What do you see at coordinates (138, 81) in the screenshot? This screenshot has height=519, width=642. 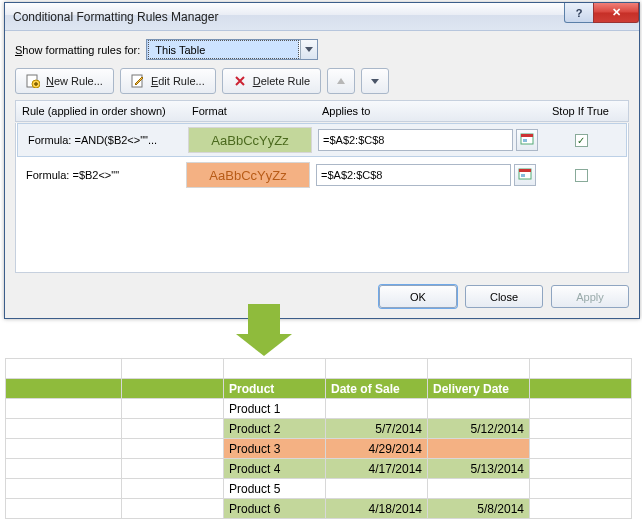 I see `edit-rule-icon` at bounding box center [138, 81].